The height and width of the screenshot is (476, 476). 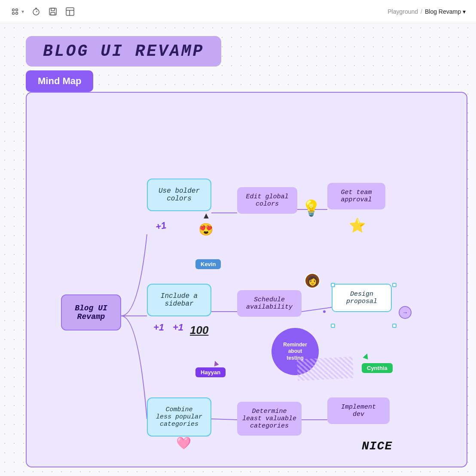 What do you see at coordinates (124, 52) in the screenshot?
I see `canvas-title: BLOG UI REVAMP` at bounding box center [124, 52].